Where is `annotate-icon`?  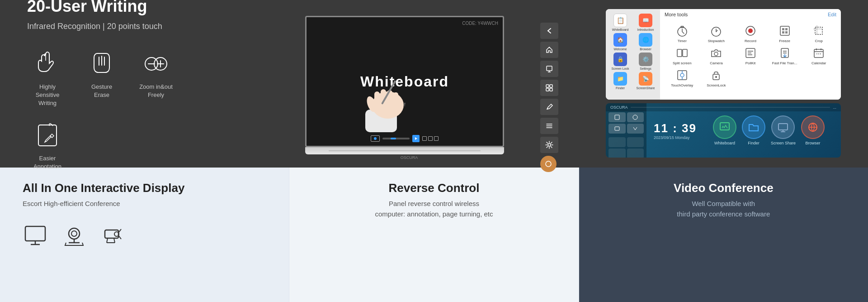
annotate-icon is located at coordinates (47, 135).